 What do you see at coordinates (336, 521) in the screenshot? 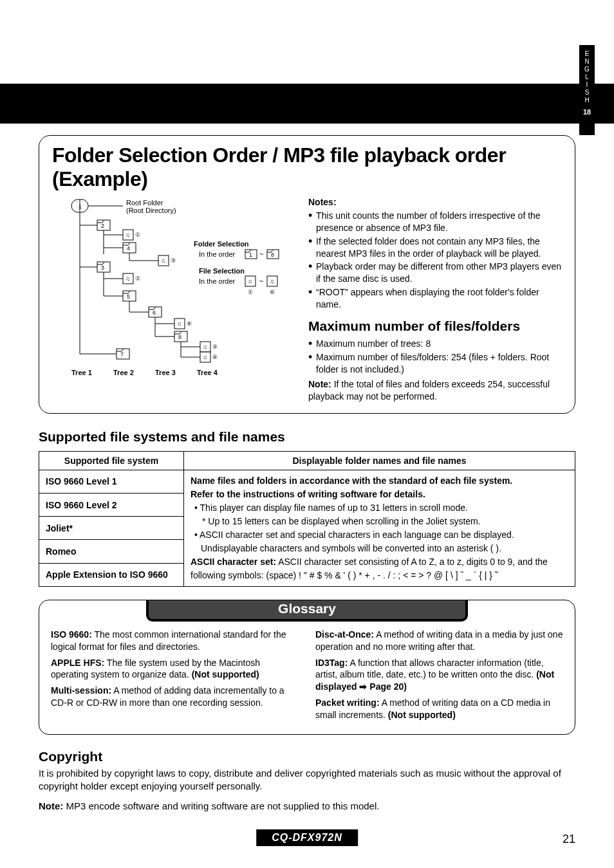
I see `fs-desc-line: * Up to 15 letters can be displayed when…` at bounding box center [336, 521].